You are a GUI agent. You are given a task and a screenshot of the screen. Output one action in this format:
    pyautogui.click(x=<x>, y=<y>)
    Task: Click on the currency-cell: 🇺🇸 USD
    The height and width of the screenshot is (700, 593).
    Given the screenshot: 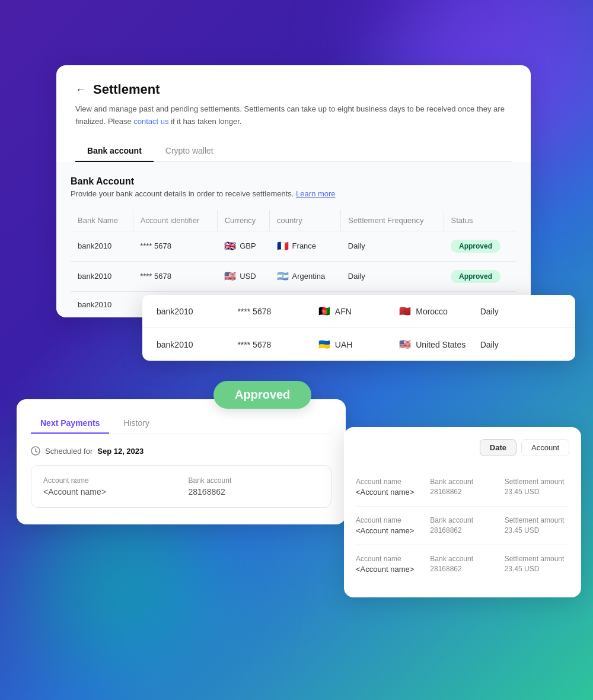 What is the action you would take?
    pyautogui.click(x=243, y=276)
    